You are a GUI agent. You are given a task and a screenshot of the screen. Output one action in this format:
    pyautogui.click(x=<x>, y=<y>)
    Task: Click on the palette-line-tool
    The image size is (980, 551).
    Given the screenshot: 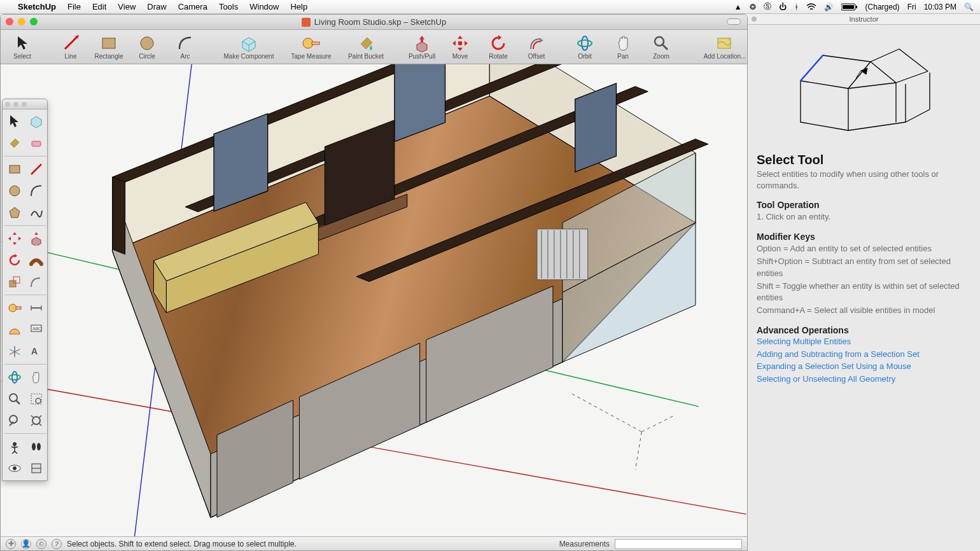 What is the action you would take?
    pyautogui.click(x=36, y=169)
    